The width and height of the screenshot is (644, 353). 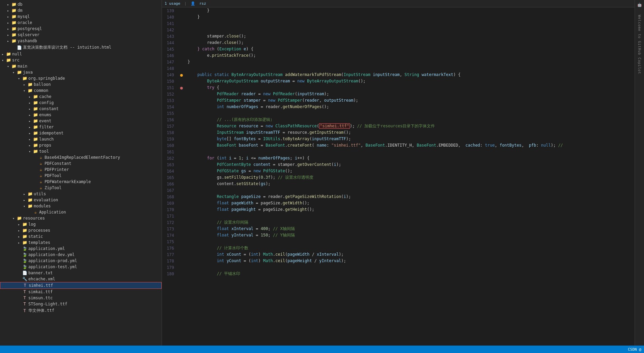 I want to click on tree-item-cache: ▸ 📁 cache, so click(x=81, y=97).